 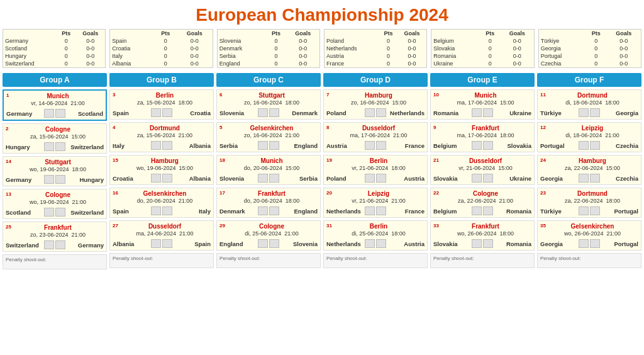 I want to click on match-card: 1 Munich vr, 14-06-2024 21:00 Germany Sc…, so click(x=55, y=105).